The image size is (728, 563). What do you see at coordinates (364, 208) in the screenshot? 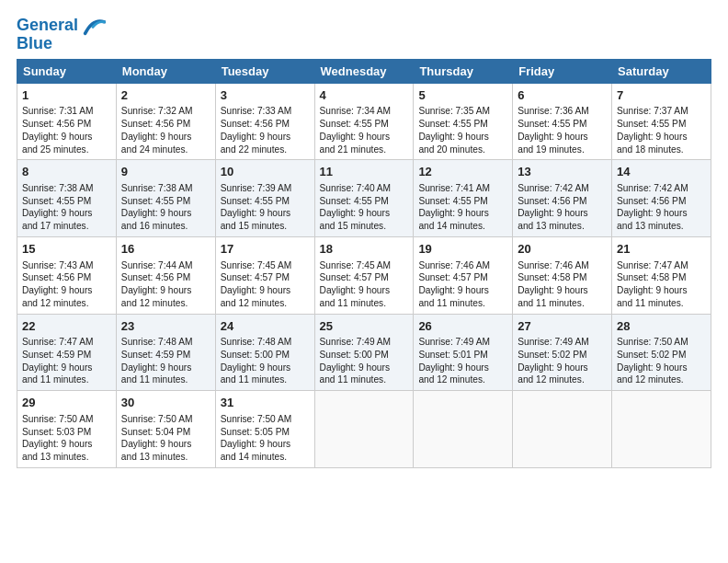
I see `day-info: Sunrise: 7:40 AM Sunset: 4:55 PM Dayligh…` at bounding box center [364, 208].